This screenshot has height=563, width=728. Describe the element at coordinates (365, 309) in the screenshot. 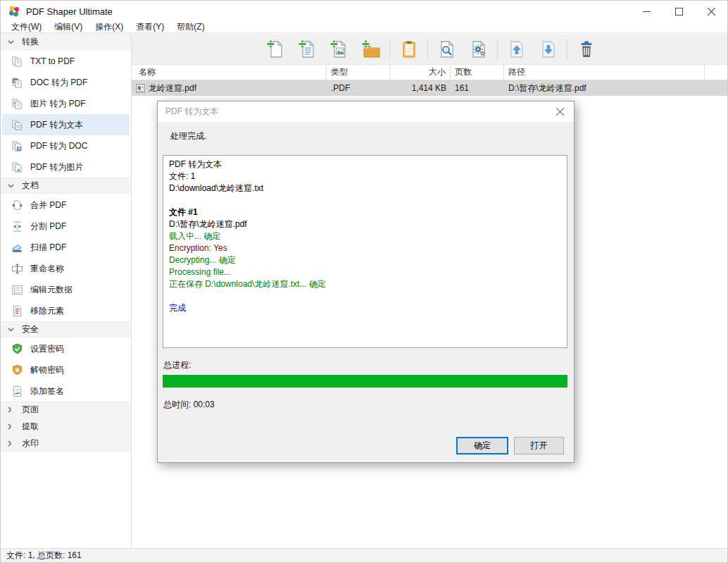

I see `log-line: 完成` at that location.